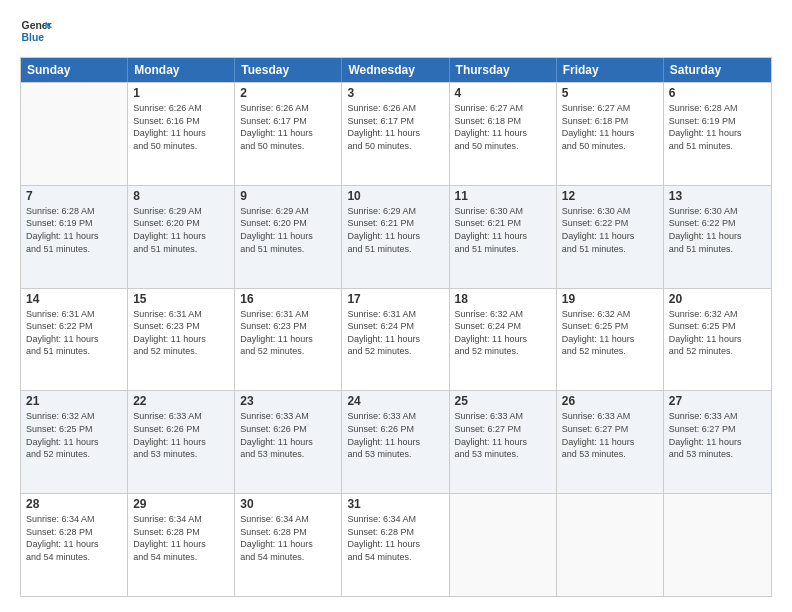 Image resolution: width=792 pixels, height=612 pixels. Describe the element at coordinates (610, 340) in the screenshot. I see `day-cell-19: 19Sunrise: 6:32 AMSunset: 6:25 PMDayligh…` at that location.